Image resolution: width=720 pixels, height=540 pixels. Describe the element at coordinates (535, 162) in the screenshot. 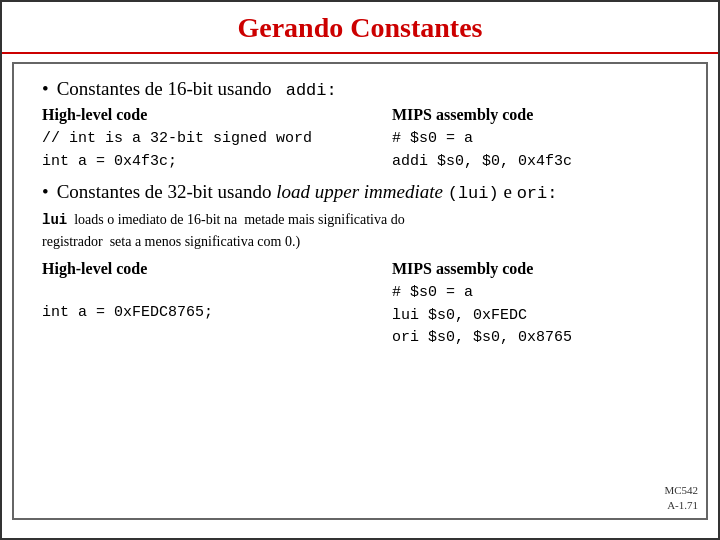

I see `right-code-line2: addi $s0, $0, 0x4f3c` at that location.